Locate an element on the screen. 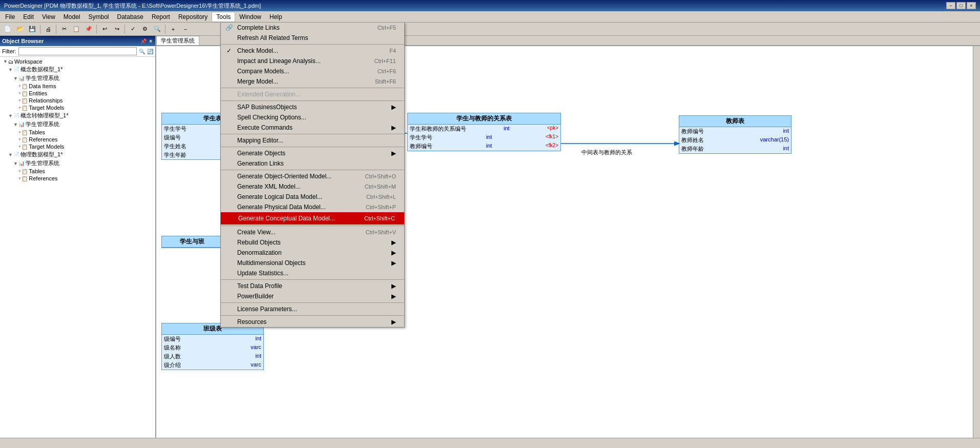 This screenshot has height=448, width=980. menu-update-stats: Update Statistics... is located at coordinates (312, 273).